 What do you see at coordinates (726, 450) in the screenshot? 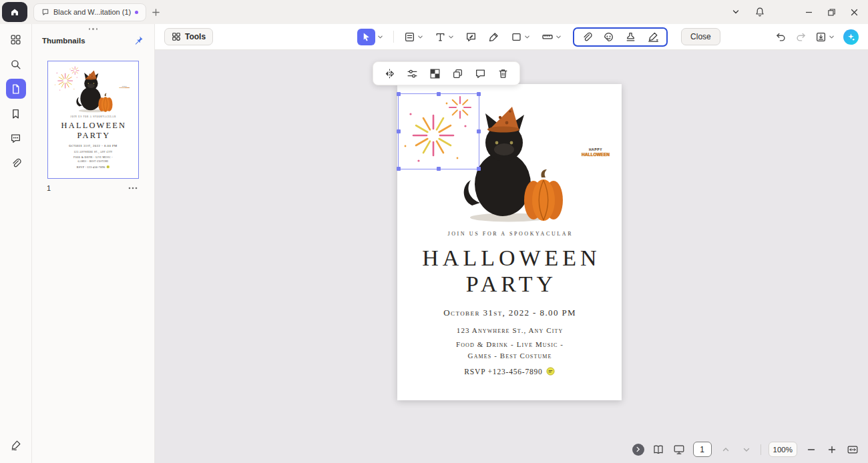
I see `previous-page-button` at bounding box center [726, 450].